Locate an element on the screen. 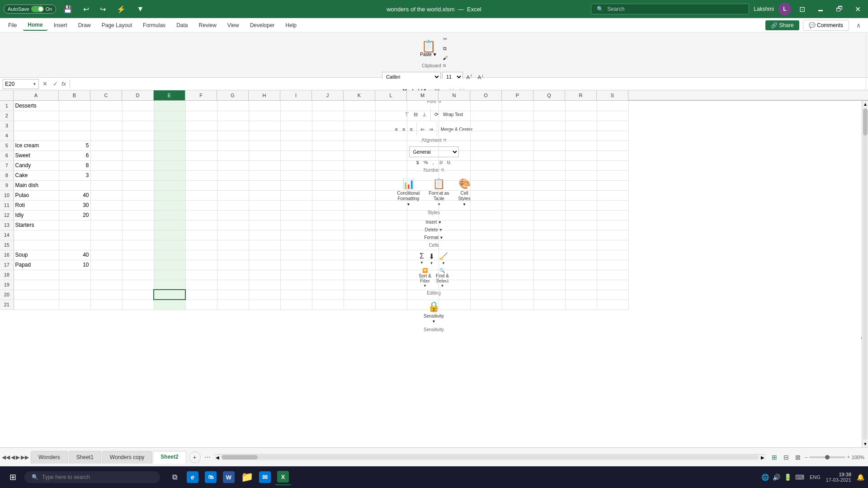 Image resolution: width=868 pixels, height=488 pixels. name-box: E20 ▼ is located at coordinates (21, 84).